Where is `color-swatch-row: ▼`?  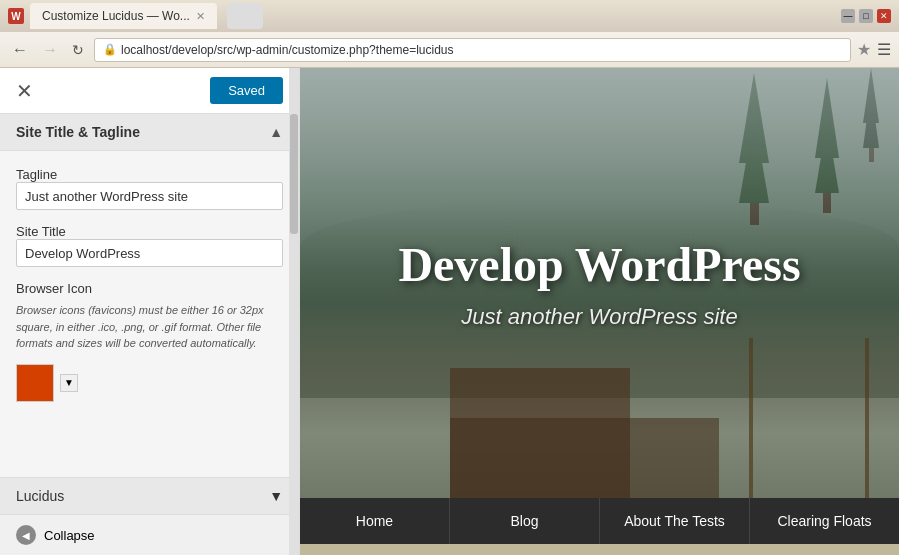
color-swatch-row: ▼ is located at coordinates (150, 383).